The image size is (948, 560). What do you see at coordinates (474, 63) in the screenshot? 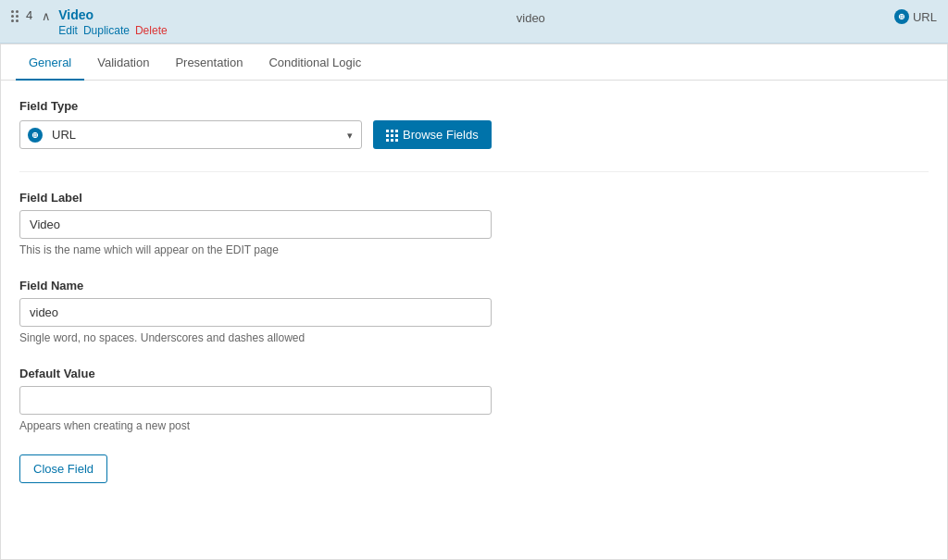
I see `tabs-bar: General Validation Presentation Conditio…` at bounding box center [474, 63].